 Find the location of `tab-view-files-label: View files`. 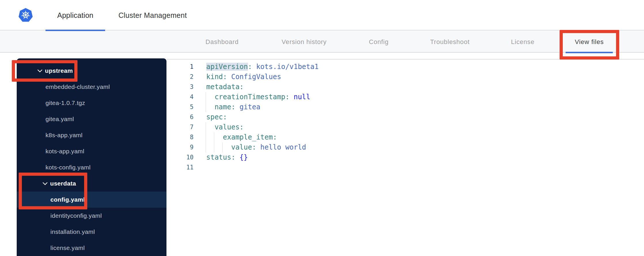

tab-view-files-label: View files is located at coordinates (589, 42).